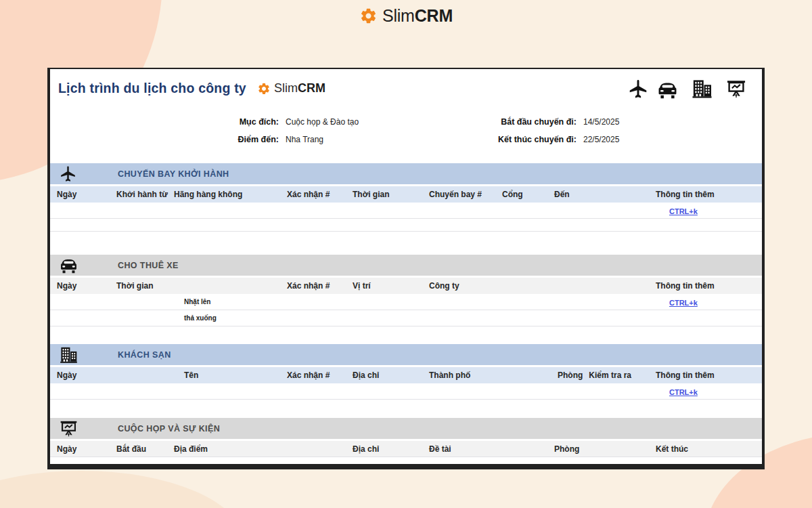  Describe the element at coordinates (406, 131) in the screenshot. I see `trip-info: Mục đích: Cuộc họp & Đào tạo Bắt đầu chu…` at that location.